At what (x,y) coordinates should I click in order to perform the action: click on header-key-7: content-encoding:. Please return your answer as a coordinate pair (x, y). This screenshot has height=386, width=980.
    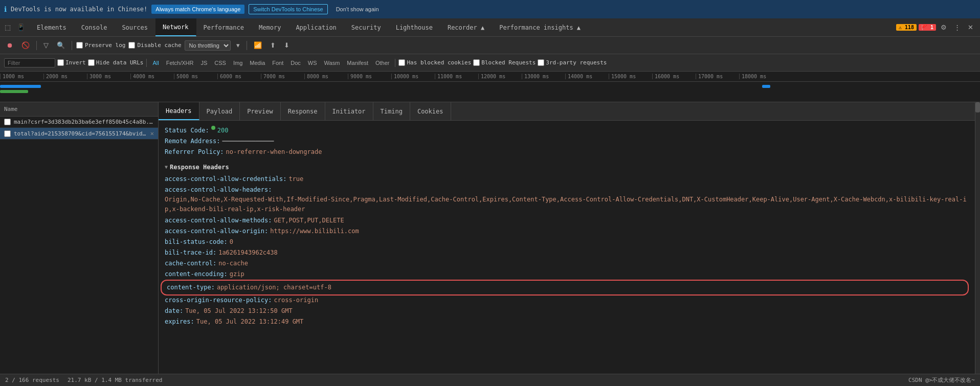
    Looking at the image, I should click on (196, 274).